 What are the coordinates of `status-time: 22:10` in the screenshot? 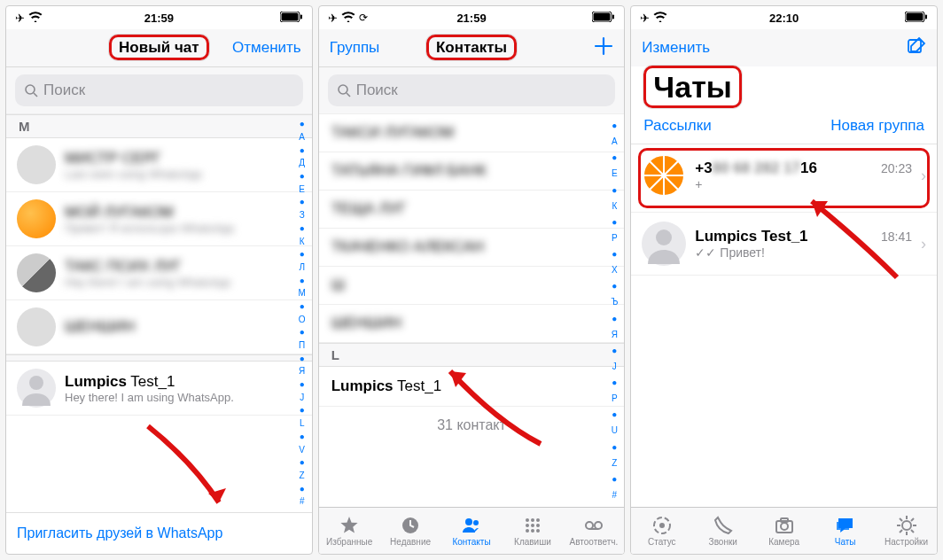 It's located at (783, 18).